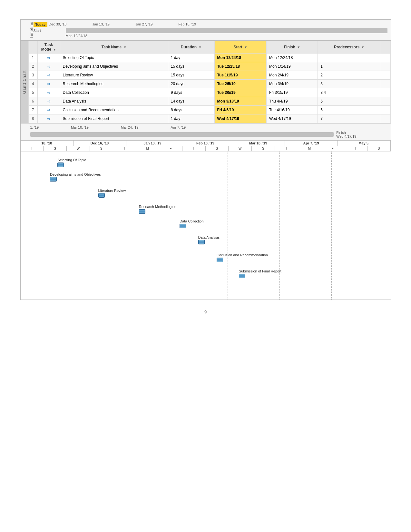 This screenshot has width=411, height=532. I want to click on task-name-dropdown: ▼, so click(125, 47).